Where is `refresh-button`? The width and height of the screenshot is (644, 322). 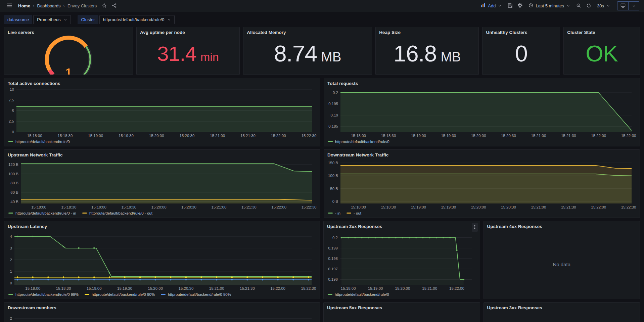
refresh-button is located at coordinates (589, 6).